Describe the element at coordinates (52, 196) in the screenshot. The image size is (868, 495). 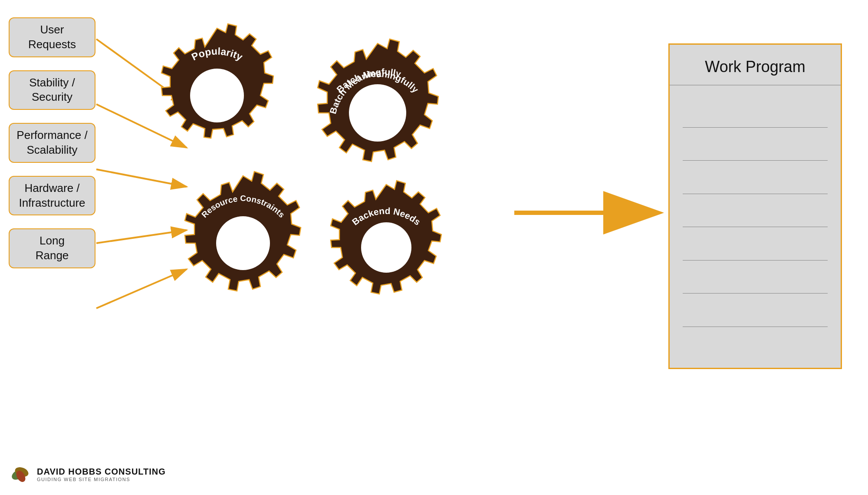
I see `input-box-hardware-infrastructure: Hardware /Infrastructure` at that location.